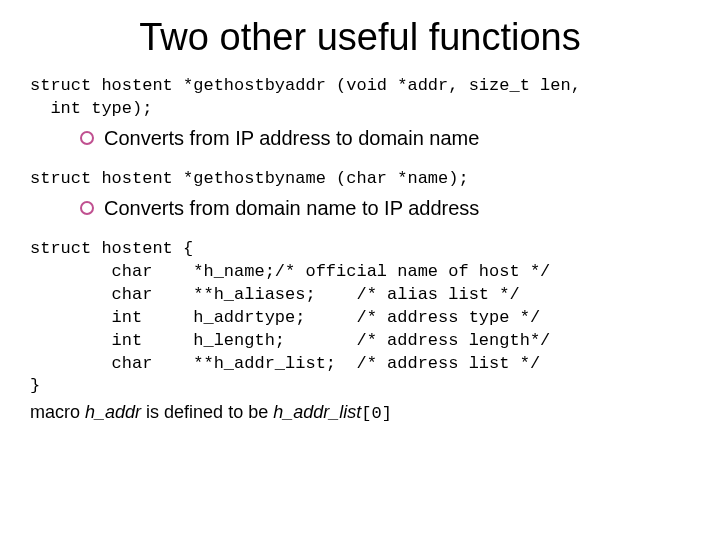 The image size is (720, 540). What do you see at coordinates (113, 412) in the screenshot?
I see `macro-haddr: h_addr` at bounding box center [113, 412].